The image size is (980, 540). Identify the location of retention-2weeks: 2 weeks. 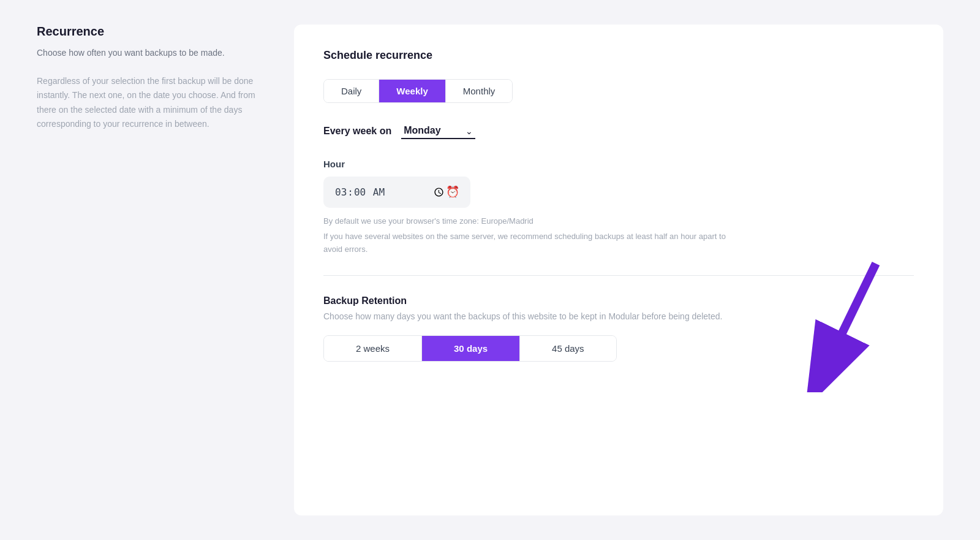
(373, 348).